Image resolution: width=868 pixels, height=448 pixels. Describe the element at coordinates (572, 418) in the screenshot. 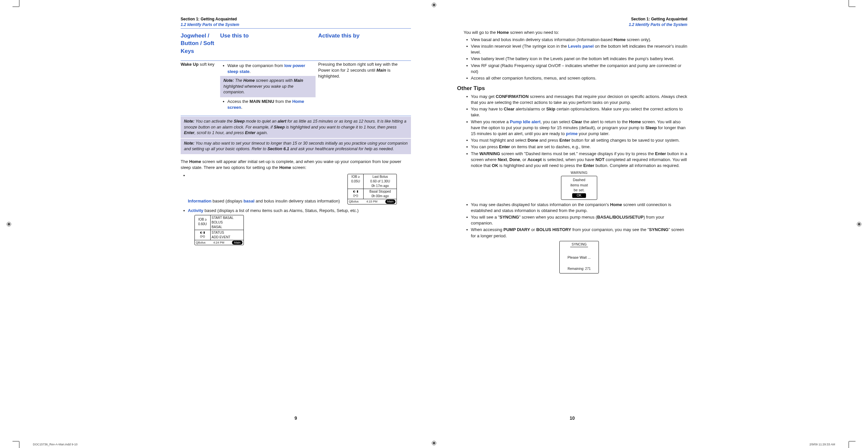

I see `page-number-right: 10` at that location.